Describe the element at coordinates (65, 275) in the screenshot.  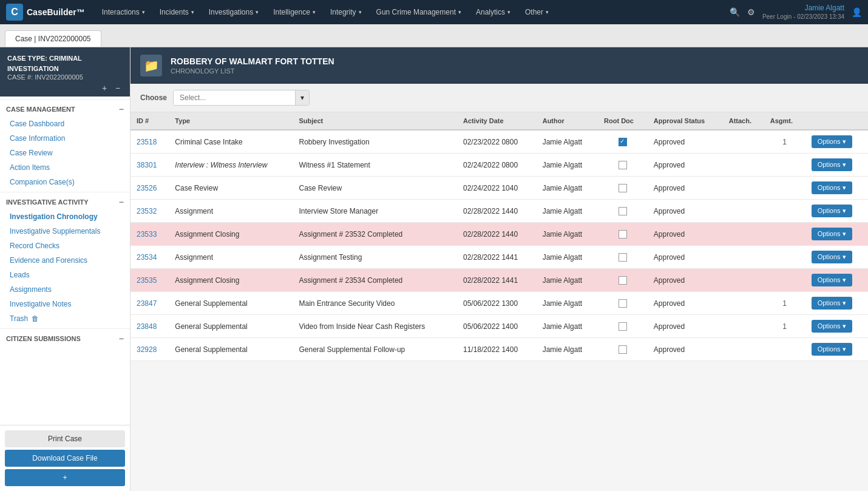
I see `sidebar-item-leads: Leads` at that location.